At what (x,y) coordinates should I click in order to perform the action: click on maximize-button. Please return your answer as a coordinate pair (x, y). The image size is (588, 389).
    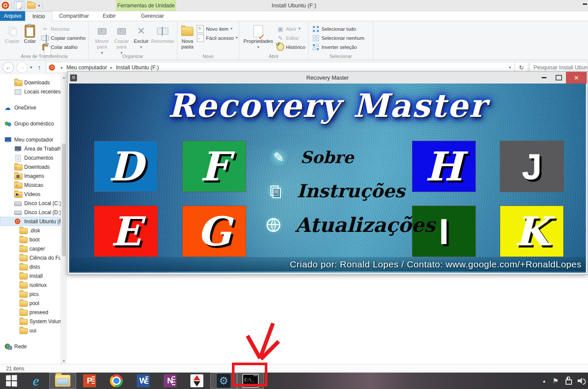
    Looking at the image, I should click on (559, 78).